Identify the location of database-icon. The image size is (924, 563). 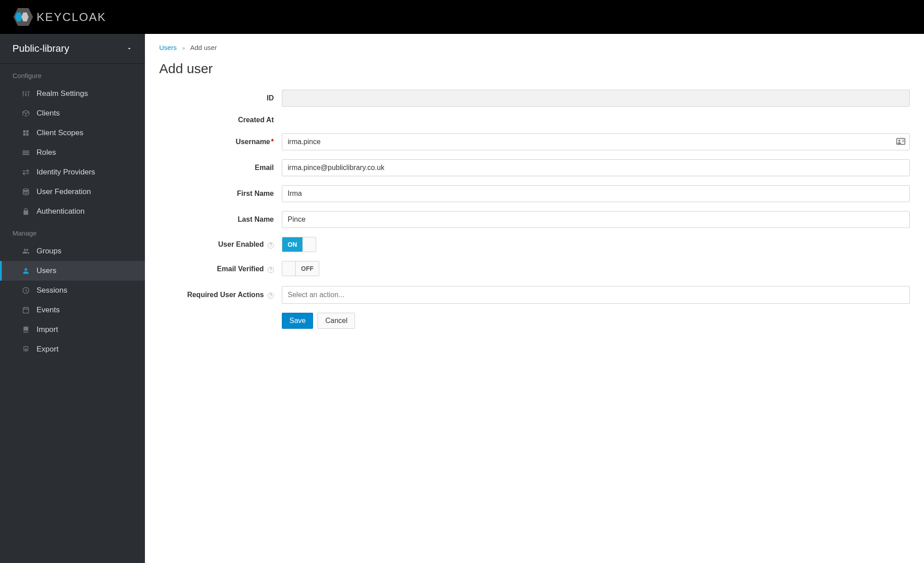
(26, 192).